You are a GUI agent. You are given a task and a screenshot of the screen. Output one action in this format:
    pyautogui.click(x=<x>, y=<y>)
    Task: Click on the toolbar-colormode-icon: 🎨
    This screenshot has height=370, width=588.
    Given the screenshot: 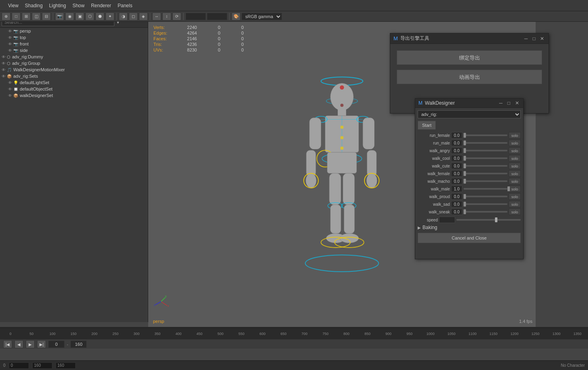 What is the action you would take?
    pyautogui.click(x=236, y=17)
    